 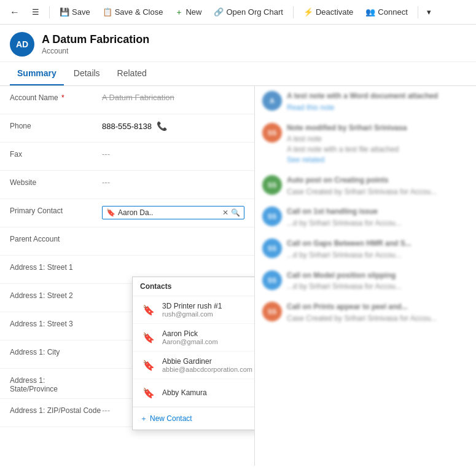 What do you see at coordinates (162, 126) in the screenshot?
I see `phone-icon: 📞` at bounding box center [162, 126].